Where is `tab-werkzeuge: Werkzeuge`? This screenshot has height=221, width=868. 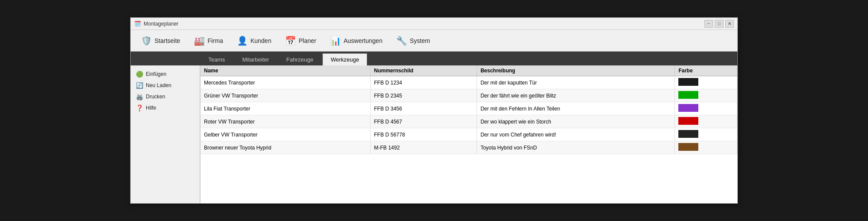
tab-werkzeuge: Werkzeuge is located at coordinates (345, 59).